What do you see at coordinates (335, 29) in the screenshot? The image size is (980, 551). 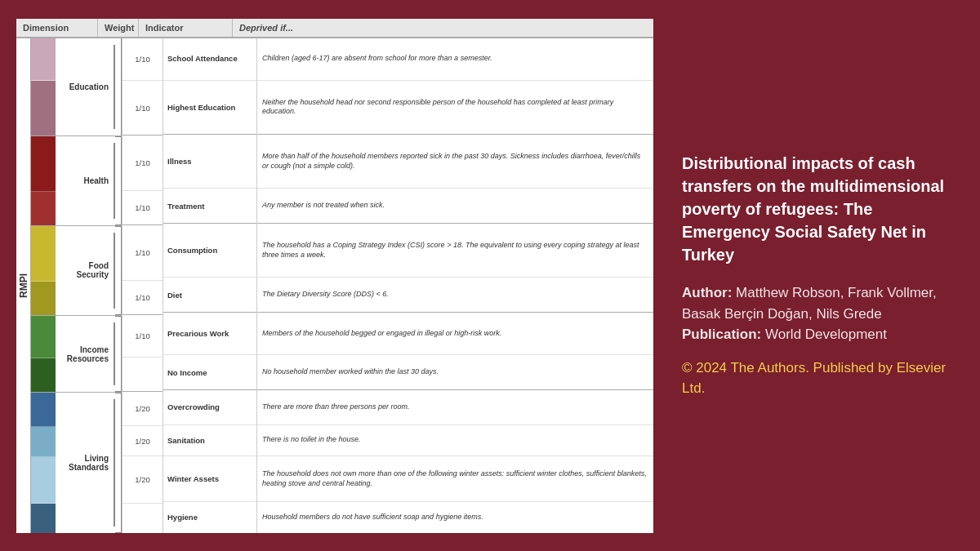 I see `chart-header: Dimension Weight Indicator Deprived if..…` at bounding box center [335, 29].